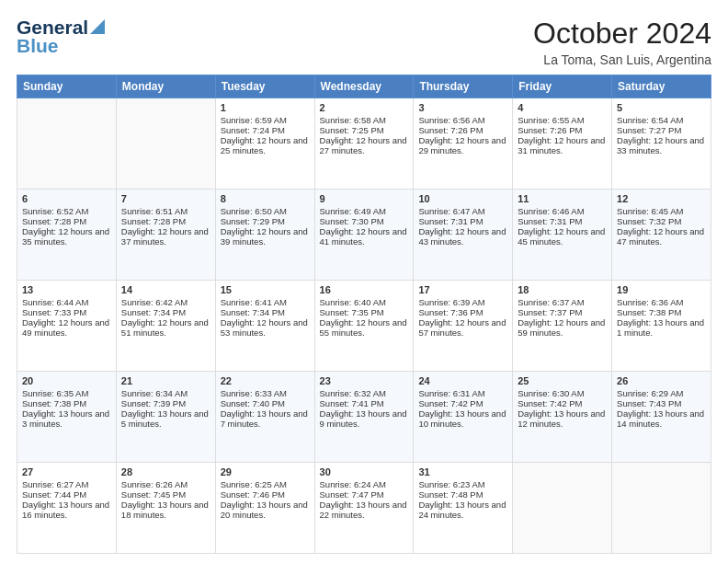 This screenshot has width=728, height=563. What do you see at coordinates (662, 313) in the screenshot?
I see `sunset-text: Sunset: 7:38 PM` at bounding box center [662, 313].